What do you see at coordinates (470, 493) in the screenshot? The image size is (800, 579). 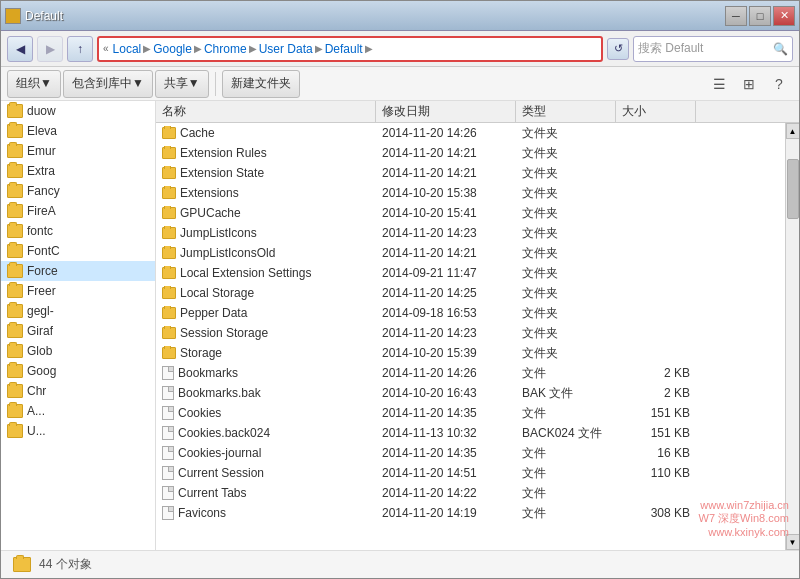 I see `table-row: Current Tabs2014-11-20 14:22文件` at bounding box center [470, 493].